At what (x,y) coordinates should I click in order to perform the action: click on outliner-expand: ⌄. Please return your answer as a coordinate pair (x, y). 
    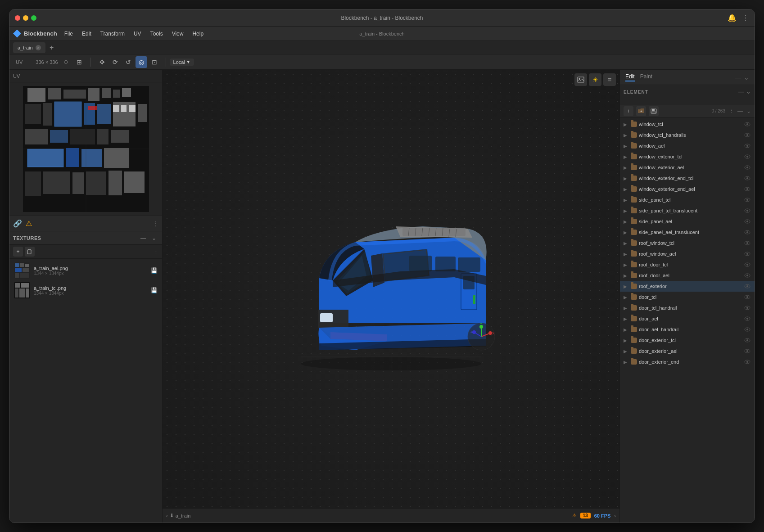
    Looking at the image, I should click on (749, 111).